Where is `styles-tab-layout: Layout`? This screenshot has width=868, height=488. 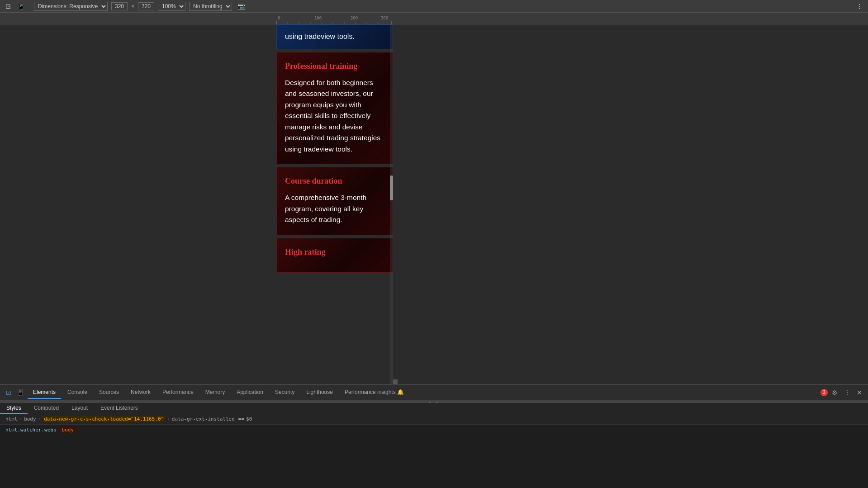 styles-tab-layout: Layout is located at coordinates (80, 408).